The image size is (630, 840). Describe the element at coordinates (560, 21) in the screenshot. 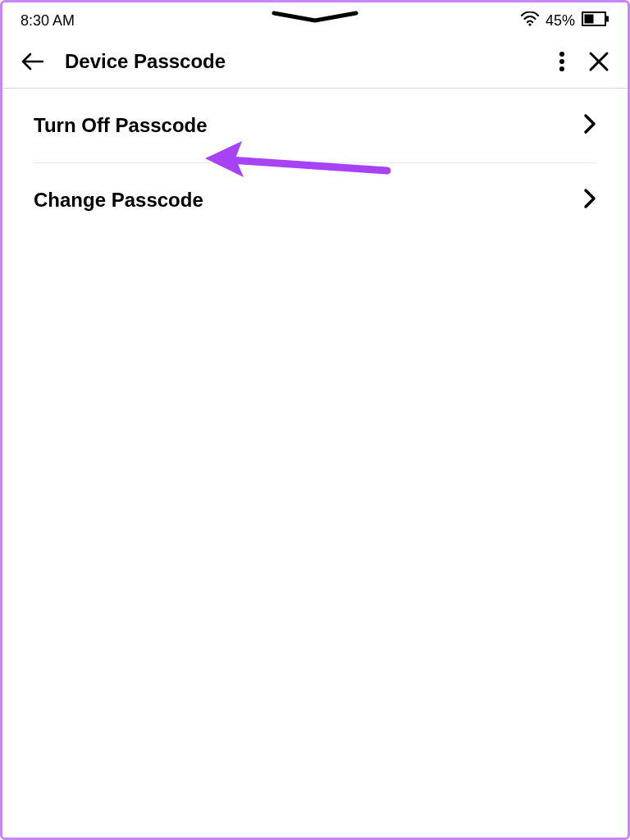

I see `battery-percentage: 45%` at that location.